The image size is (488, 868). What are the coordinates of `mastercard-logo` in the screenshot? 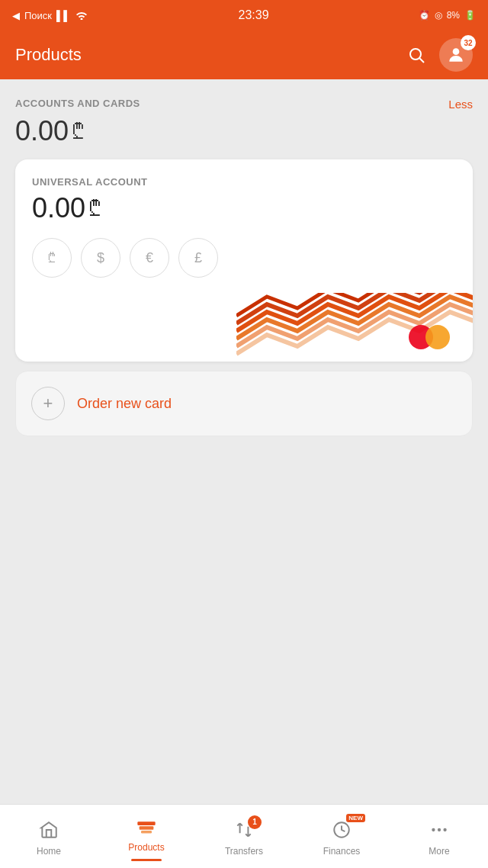 It's located at (429, 337).